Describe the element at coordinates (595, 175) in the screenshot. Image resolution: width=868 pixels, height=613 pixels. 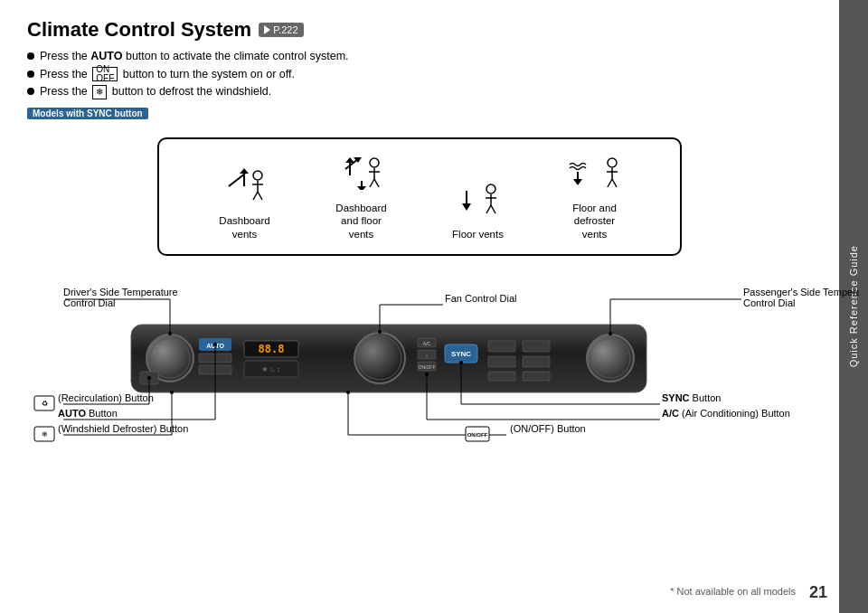
I see `floor-defroster-vents-icon` at that location.